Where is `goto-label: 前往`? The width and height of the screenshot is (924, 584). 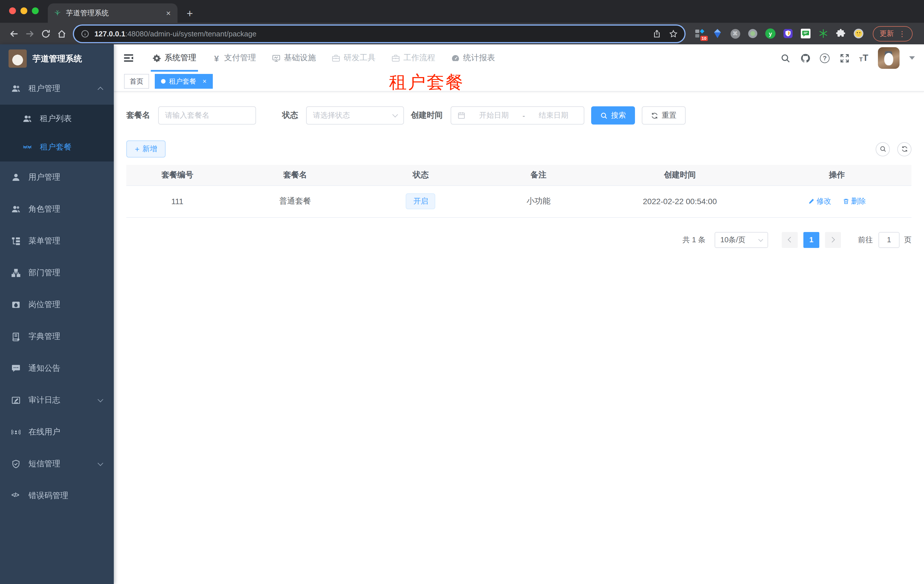
goto-label: 前往 is located at coordinates (866, 240).